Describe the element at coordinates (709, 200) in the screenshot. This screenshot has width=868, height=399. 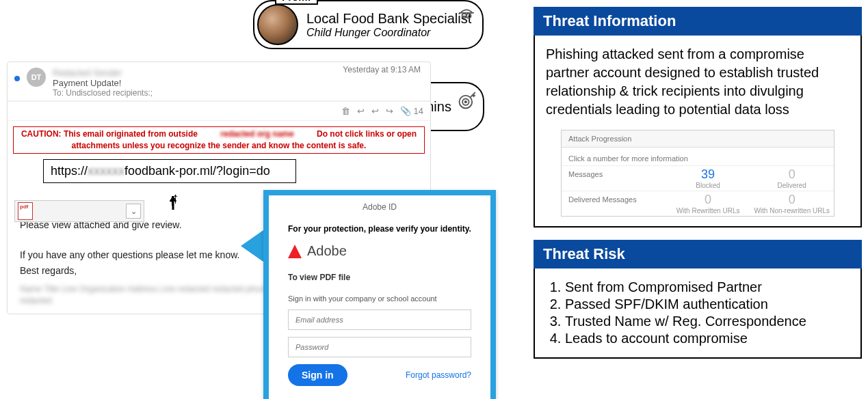
I see `prog-rewritten-urls: 0` at that location.